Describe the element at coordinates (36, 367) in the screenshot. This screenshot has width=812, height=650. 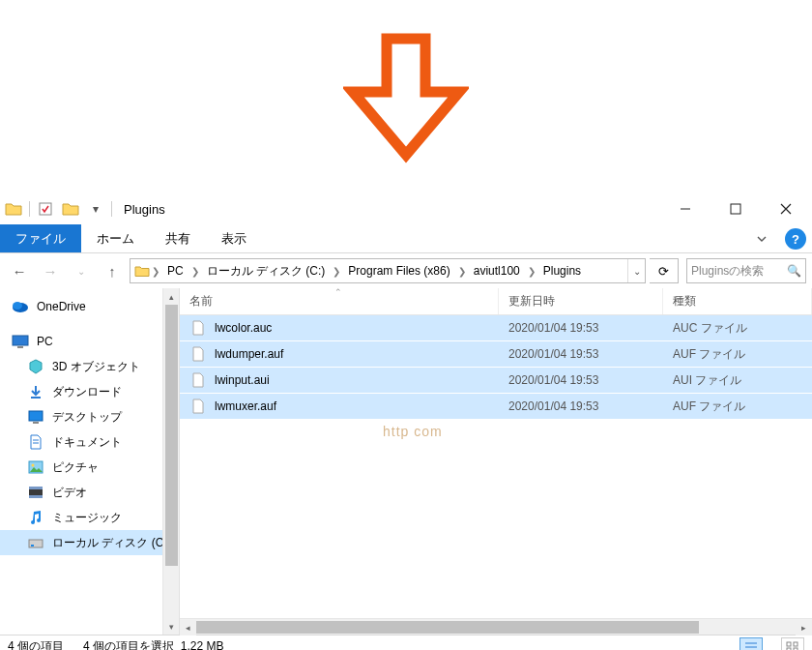
I see `cube-icon` at that location.